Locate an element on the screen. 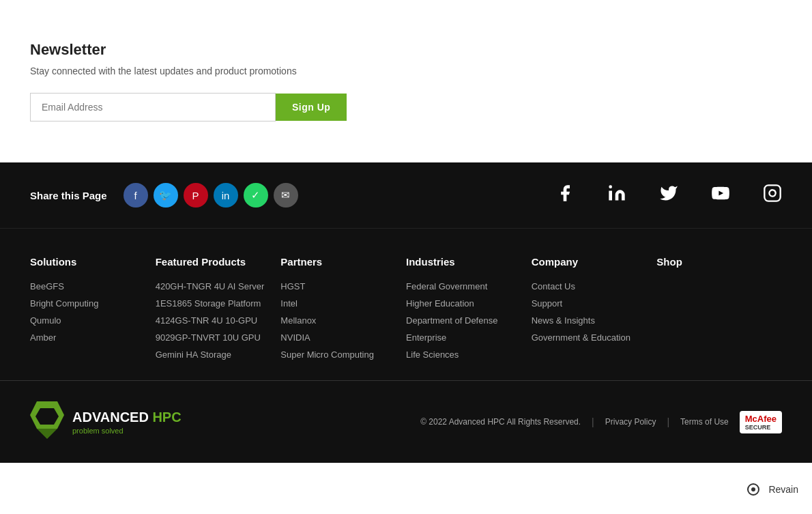  footer-partners-title: Partners is located at coordinates (343, 262).